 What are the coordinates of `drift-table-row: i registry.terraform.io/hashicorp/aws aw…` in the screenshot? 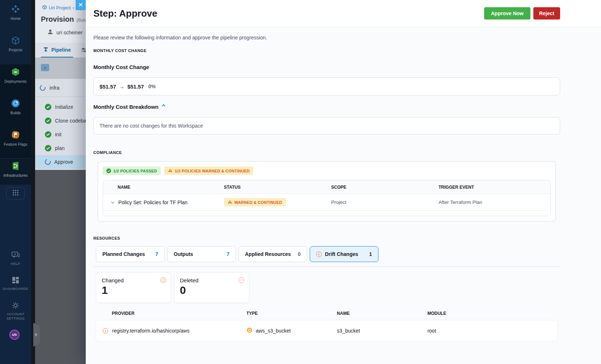 It's located at (327, 331).